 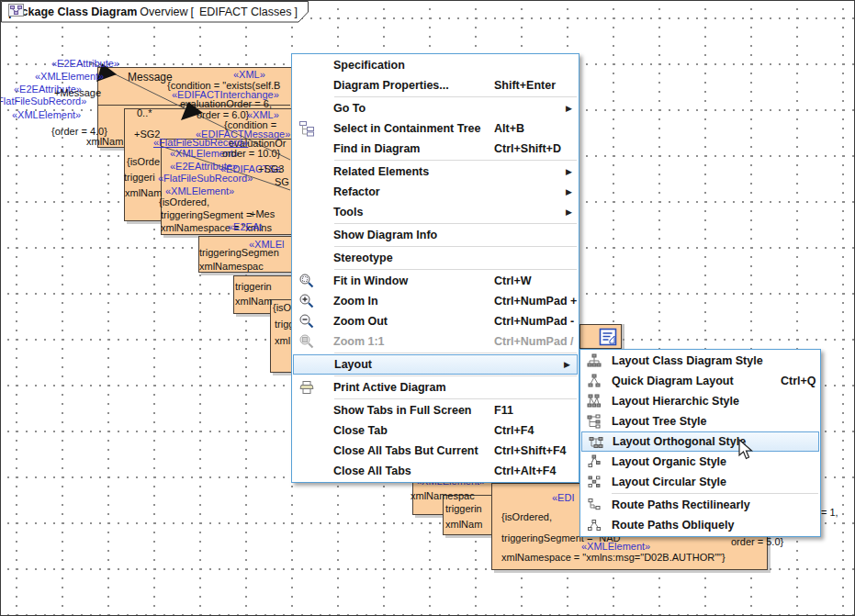 I want to click on diagram-label: «E2EAt, so click(x=244, y=227).